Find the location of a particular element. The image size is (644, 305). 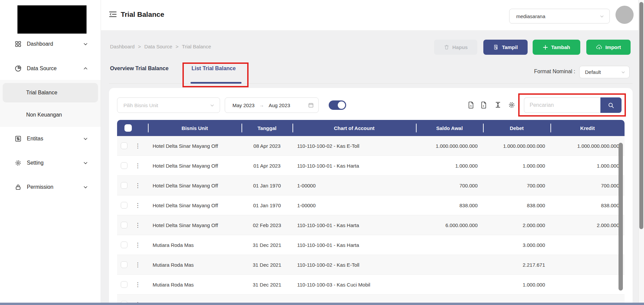

import-button: Import is located at coordinates (608, 47).